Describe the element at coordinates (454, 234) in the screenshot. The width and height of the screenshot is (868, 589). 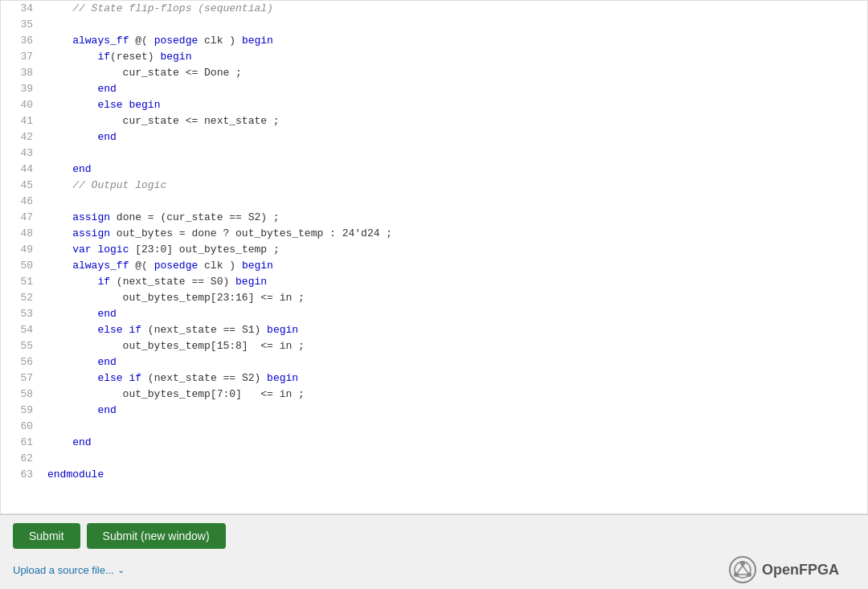
I see `line-code: assign out_bytes = done ? out_bytes_temp…` at that location.